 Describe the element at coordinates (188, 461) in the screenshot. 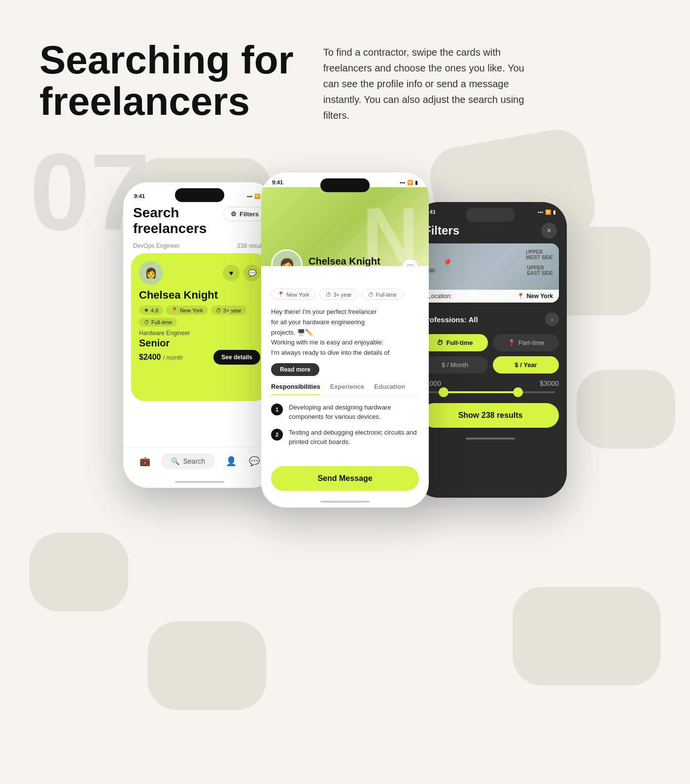

I see `search-nav-button: 🔍 Search` at that location.